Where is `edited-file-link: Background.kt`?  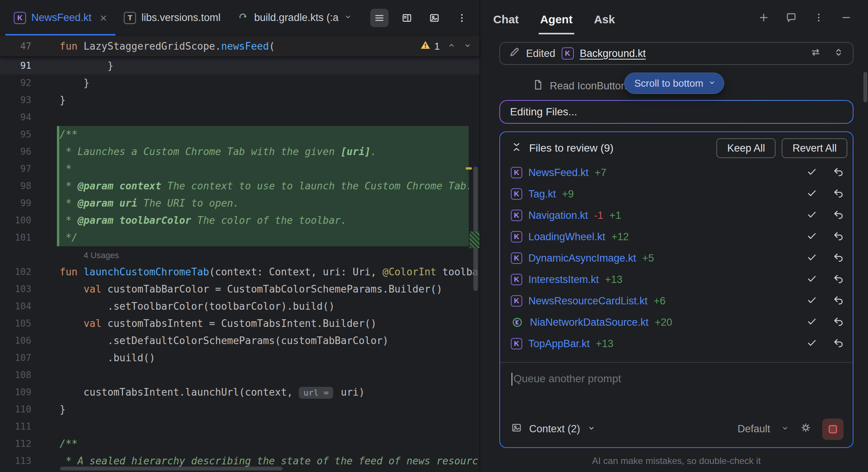
edited-file-link: Background.kt is located at coordinates (613, 53).